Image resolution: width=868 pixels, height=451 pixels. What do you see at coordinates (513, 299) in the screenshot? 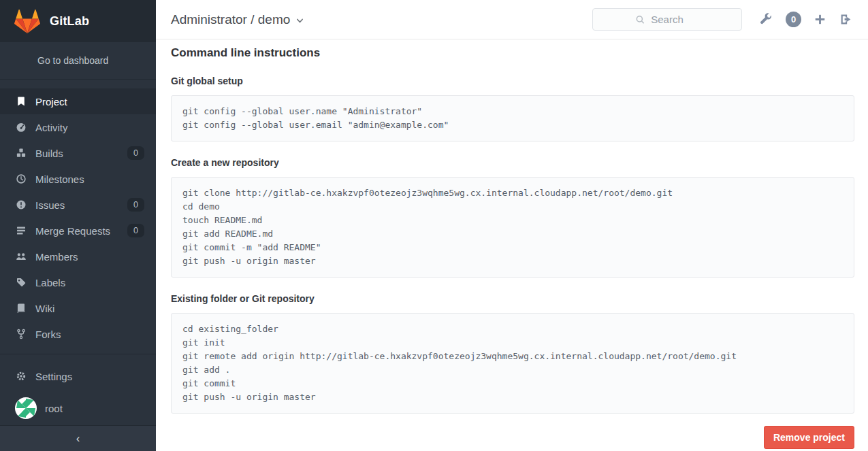
I see `section-heading: Existing folder or Git repository` at bounding box center [513, 299].